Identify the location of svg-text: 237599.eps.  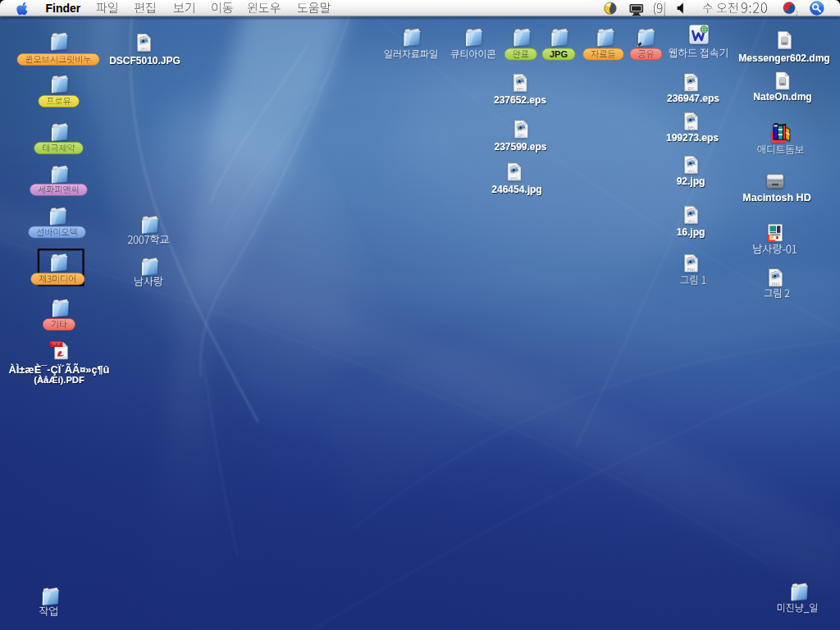
(520, 147).